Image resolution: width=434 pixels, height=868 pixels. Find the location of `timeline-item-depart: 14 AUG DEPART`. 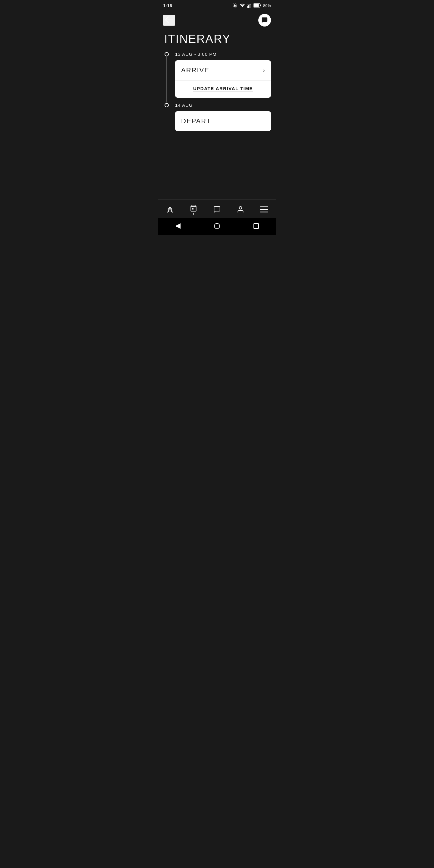

timeline-item-depart: 14 AUG DEPART is located at coordinates (217, 119).